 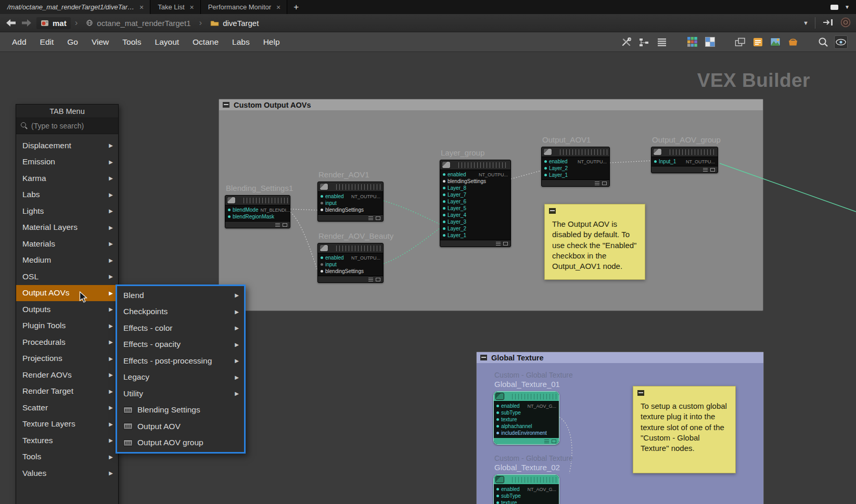 I want to click on pane-menu-dropdown-icon: ▼, so click(x=847, y=7).